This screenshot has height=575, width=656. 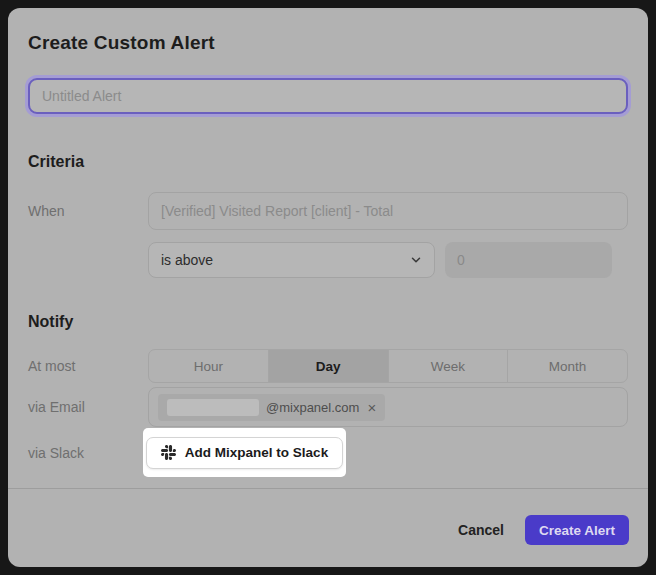 What do you see at coordinates (328, 528) in the screenshot?
I see `dialog-footer: Cancel Create Alert` at bounding box center [328, 528].